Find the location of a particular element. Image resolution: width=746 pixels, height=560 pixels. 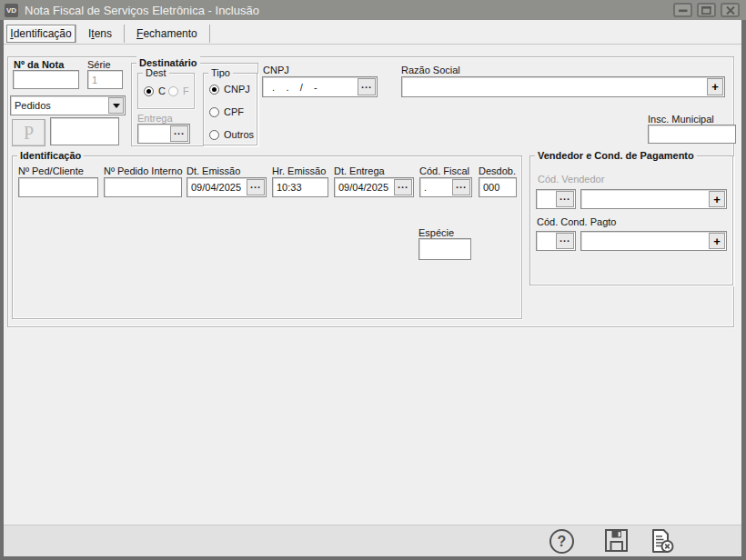

cod-vendedor-name-field: + is located at coordinates (653, 199).